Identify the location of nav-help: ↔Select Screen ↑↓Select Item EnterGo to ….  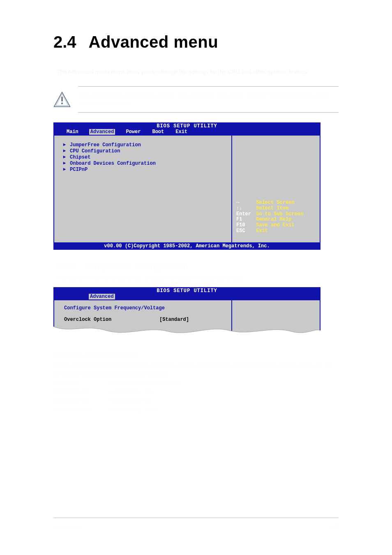
(276, 217).